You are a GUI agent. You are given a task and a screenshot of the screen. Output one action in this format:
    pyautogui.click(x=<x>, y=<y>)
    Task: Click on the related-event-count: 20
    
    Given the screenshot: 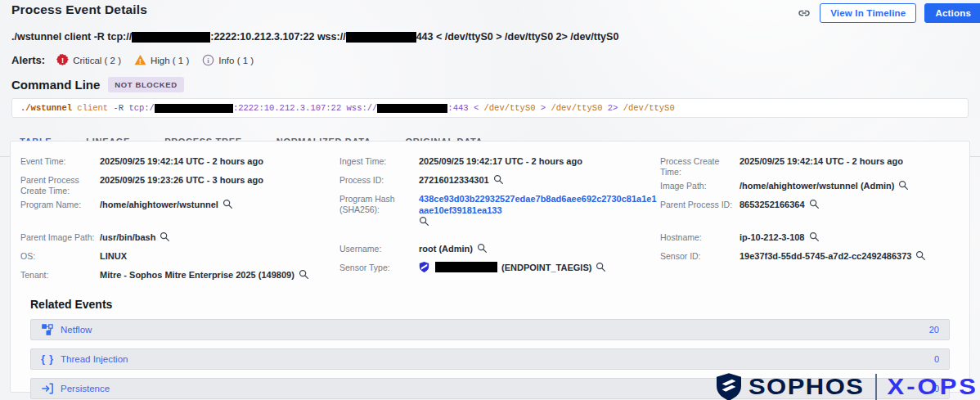 What is the action you would take?
    pyautogui.click(x=934, y=330)
    